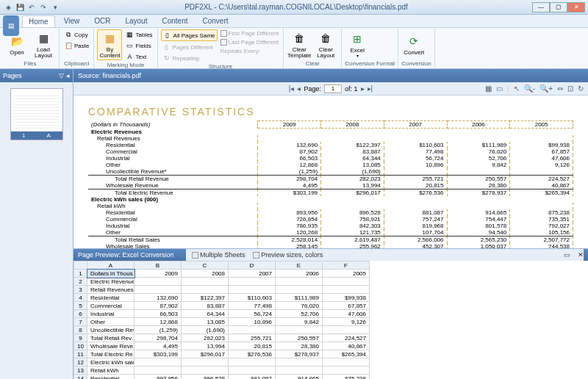 This screenshot has height=379, width=588. Describe the element at coordinates (76, 35) in the screenshot. I see `copy-button: ⧉Copy` at that location.